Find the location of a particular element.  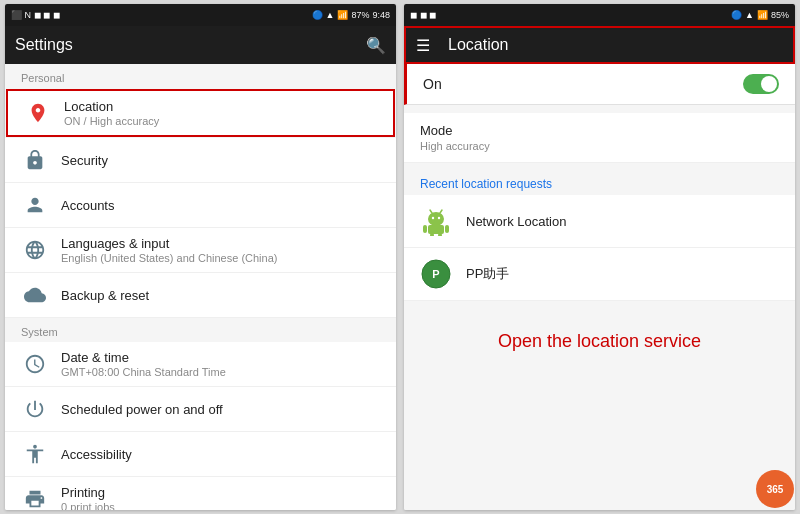

accounts-item: Accounts is located at coordinates (200, 206).